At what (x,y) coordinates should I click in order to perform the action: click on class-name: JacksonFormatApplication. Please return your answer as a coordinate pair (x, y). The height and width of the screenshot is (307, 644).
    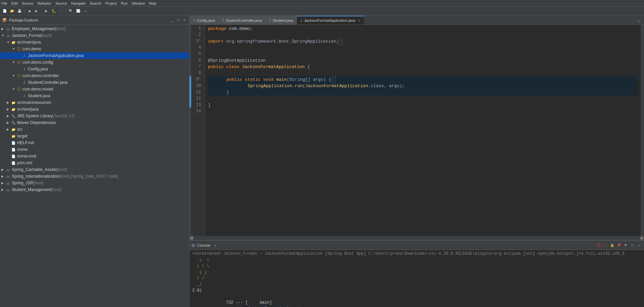
    Looking at the image, I should click on (273, 67).